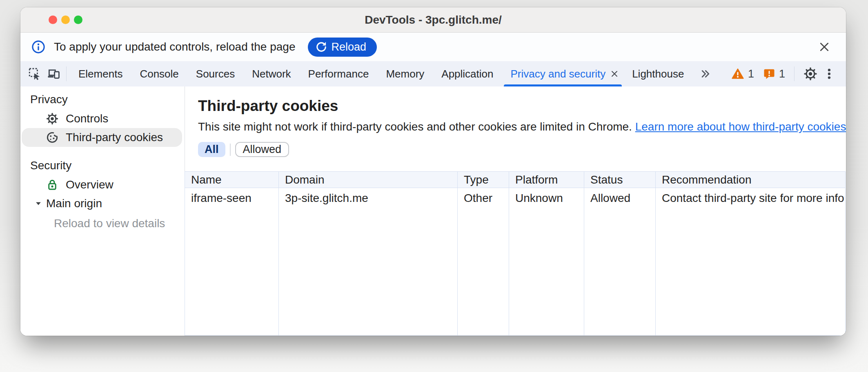  What do you see at coordinates (65, 20) in the screenshot?
I see `minimize-window-button` at bounding box center [65, 20].